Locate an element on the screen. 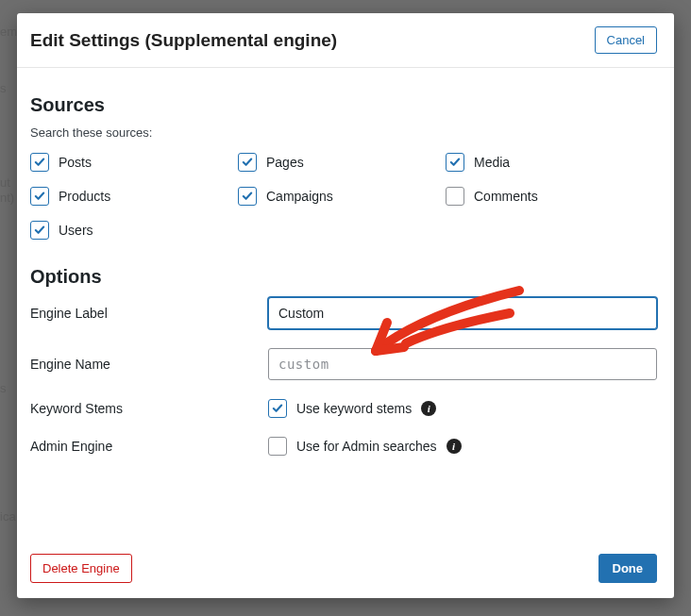  source-item: Comments is located at coordinates (551, 196).